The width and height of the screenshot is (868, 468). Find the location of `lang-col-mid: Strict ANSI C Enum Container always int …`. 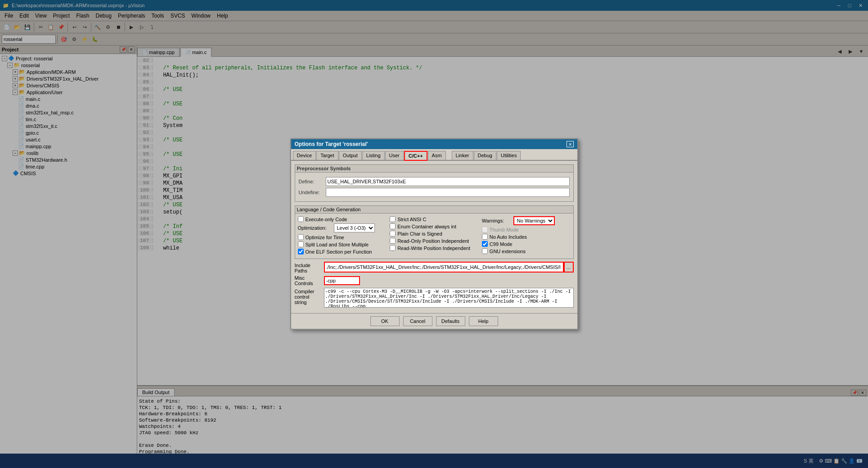

lang-col-mid: Strict ANSI C Enum Container always int … is located at coordinates (434, 236).